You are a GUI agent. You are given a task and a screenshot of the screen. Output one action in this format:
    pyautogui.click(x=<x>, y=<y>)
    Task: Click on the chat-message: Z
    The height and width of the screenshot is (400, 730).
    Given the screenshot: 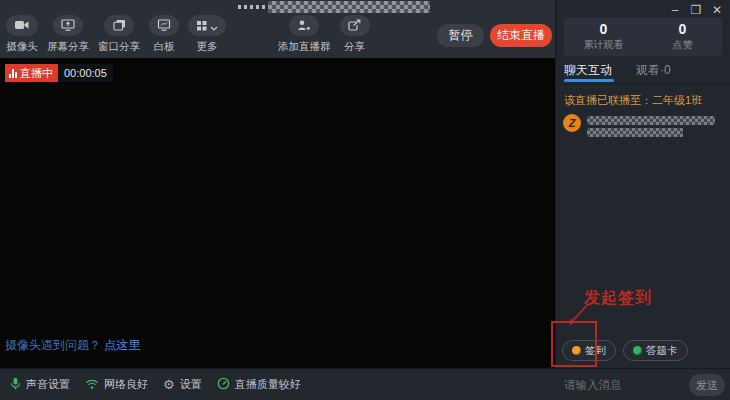 What is the action you would take?
    pyautogui.click(x=639, y=126)
    